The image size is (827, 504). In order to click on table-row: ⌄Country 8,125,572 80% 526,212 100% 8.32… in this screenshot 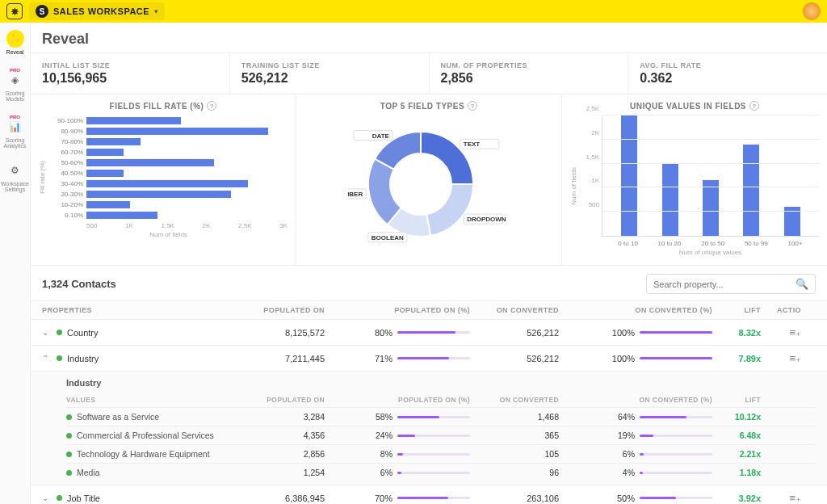, I will do `click(429, 333)`.